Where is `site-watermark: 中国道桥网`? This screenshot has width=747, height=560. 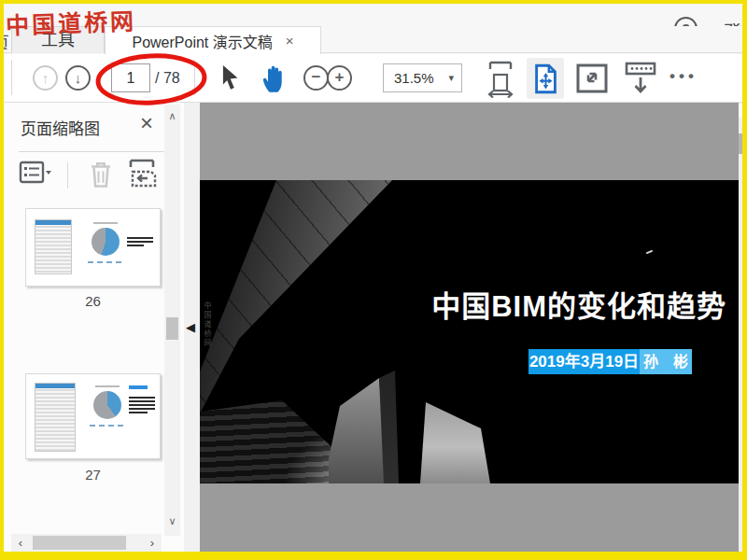 site-watermark: 中国道桥网 is located at coordinates (71, 22).